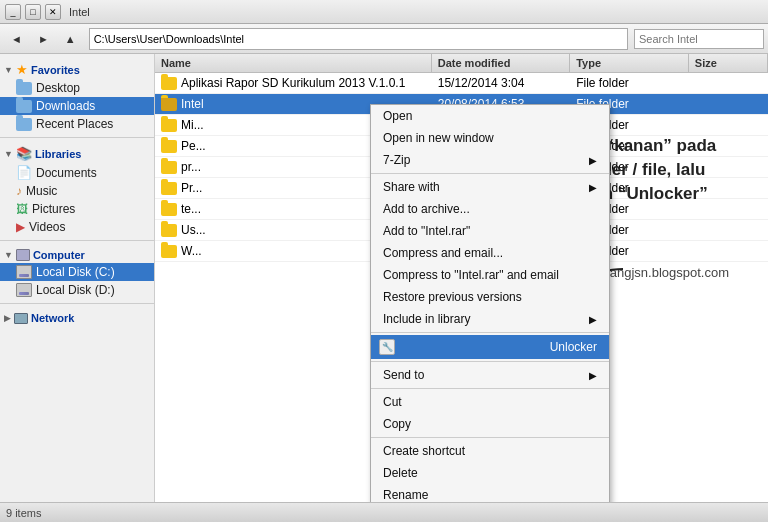  Describe the element at coordinates (8, 255) in the screenshot. I see `computer-arrow: ▼` at that location.